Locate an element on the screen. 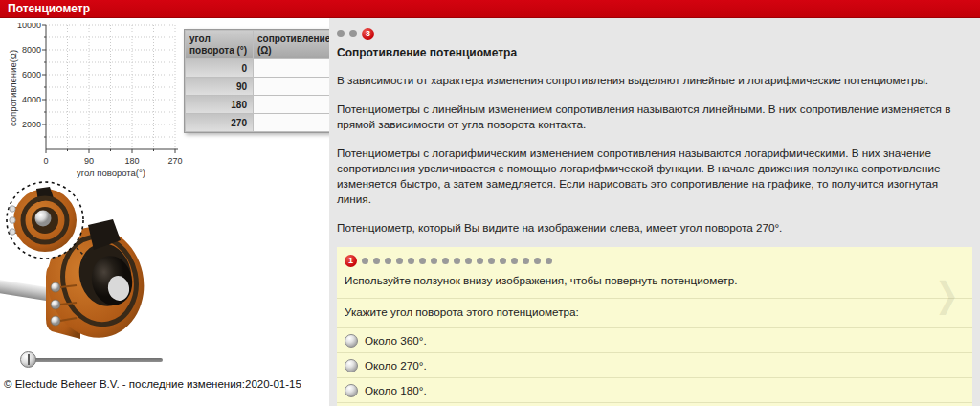 This screenshot has width=980, height=406. table-header-resistance: сопротивление (Ω) is located at coordinates (294, 44).